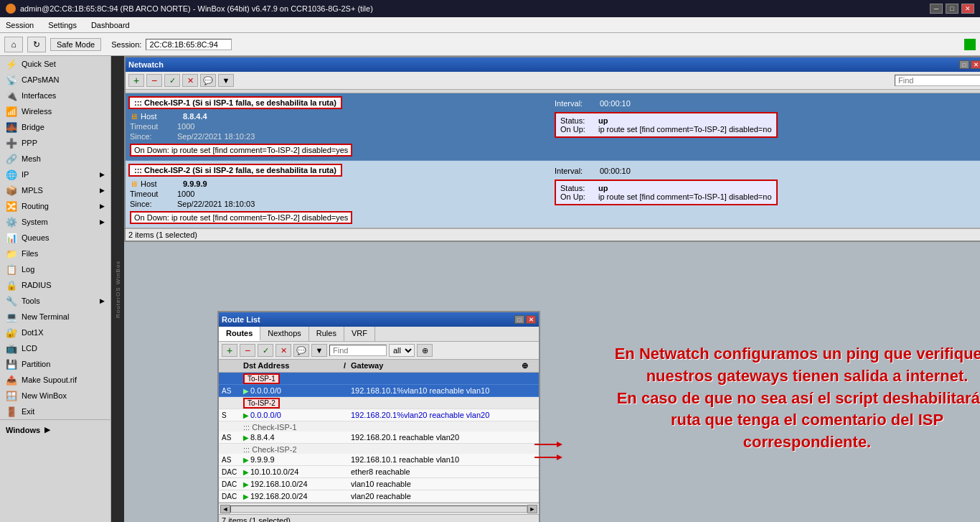  What do you see at coordinates (186, 194) in the screenshot?
I see `entry-2-timeout-value: 1000` at bounding box center [186, 194].